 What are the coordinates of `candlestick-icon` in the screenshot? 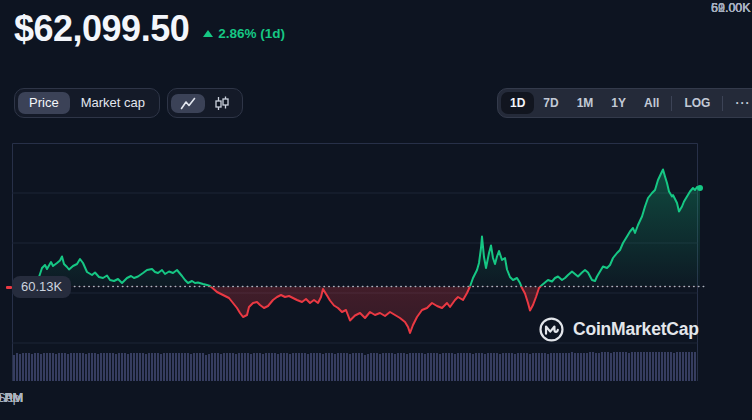 It's located at (222, 104).